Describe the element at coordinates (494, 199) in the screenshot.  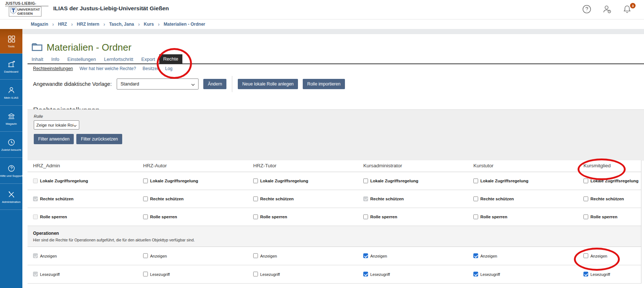
I see `checkbox-rechte-schuetzen-kurstutor: Rechte schützen` at that location.